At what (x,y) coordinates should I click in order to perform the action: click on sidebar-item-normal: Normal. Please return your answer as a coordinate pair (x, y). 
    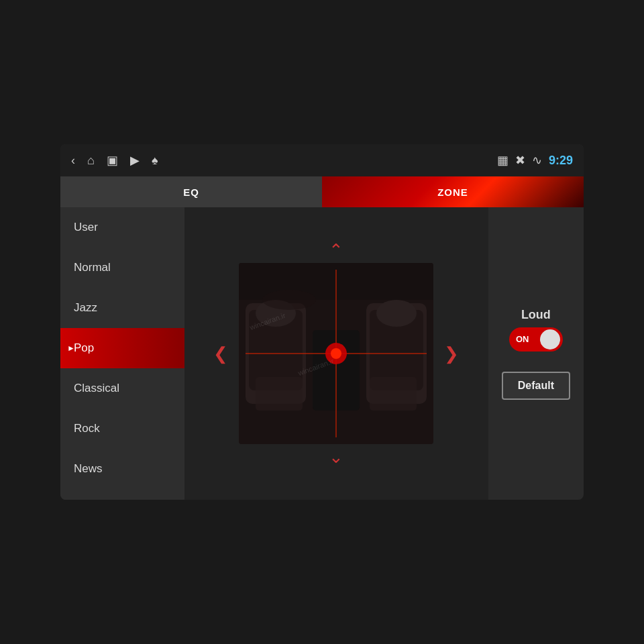
    Looking at the image, I should click on (122, 268).